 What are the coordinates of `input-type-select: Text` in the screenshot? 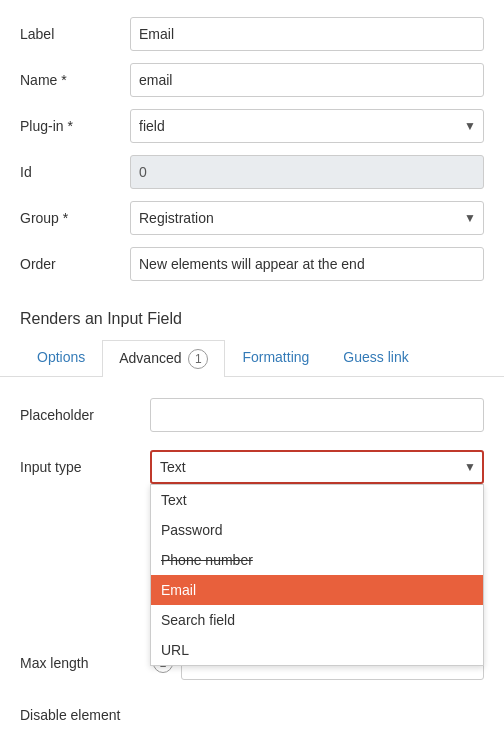 It's located at (317, 467).